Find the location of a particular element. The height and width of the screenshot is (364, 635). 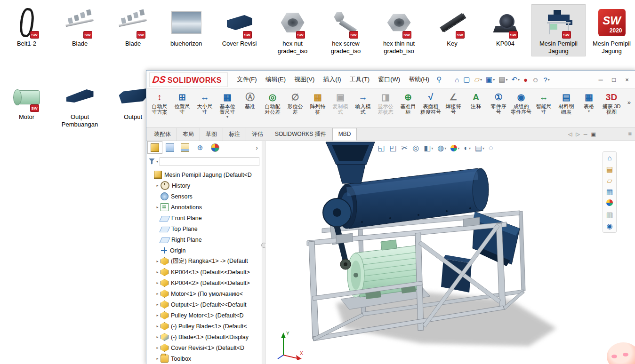

solidworks-resources-icon: ⌂ is located at coordinates (609, 158).